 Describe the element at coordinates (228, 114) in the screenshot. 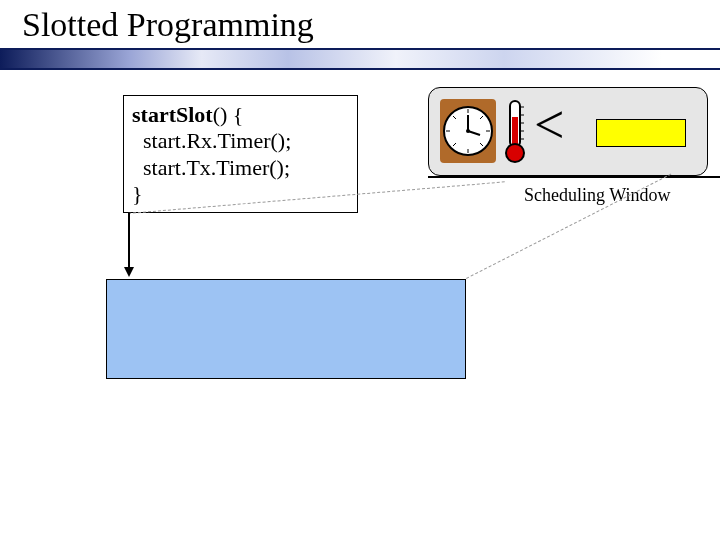

I see `code-line-1-rest: () {` at that location.